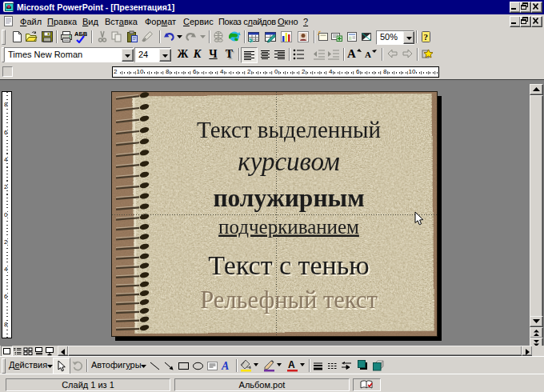 This screenshot has height=392, width=544. Describe the element at coordinates (289, 227) in the screenshot. I see `svg-text: подчеркиванием` at that location.